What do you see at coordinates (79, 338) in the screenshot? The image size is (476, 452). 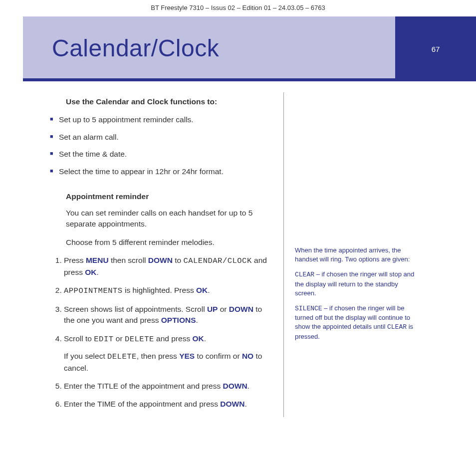 I see `step-text: Scroll to` at bounding box center [79, 338].